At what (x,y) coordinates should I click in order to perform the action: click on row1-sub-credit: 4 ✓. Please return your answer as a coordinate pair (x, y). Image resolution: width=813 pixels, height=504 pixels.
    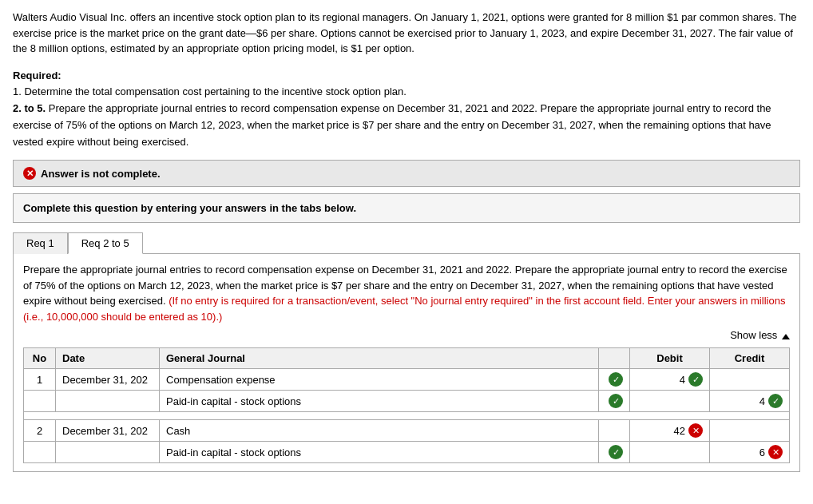
    Looking at the image, I should click on (750, 401).